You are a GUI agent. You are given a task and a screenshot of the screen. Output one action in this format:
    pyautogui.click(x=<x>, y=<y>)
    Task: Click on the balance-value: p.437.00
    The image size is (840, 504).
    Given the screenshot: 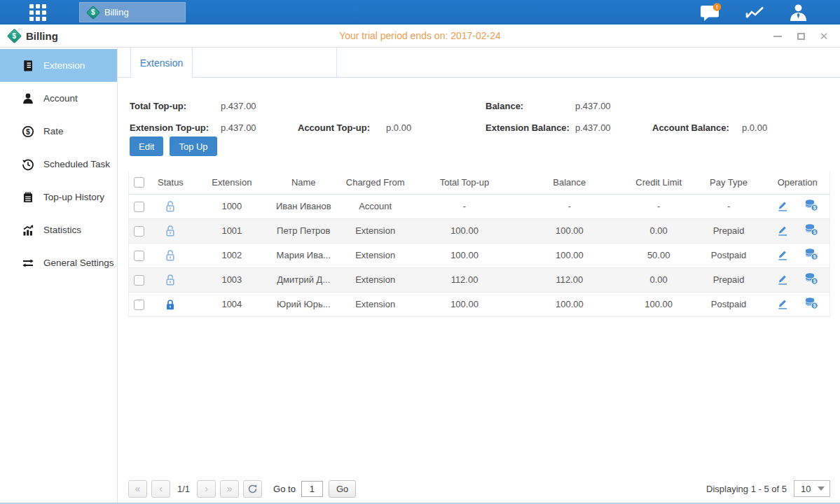 What is the action you would take?
    pyautogui.click(x=593, y=106)
    